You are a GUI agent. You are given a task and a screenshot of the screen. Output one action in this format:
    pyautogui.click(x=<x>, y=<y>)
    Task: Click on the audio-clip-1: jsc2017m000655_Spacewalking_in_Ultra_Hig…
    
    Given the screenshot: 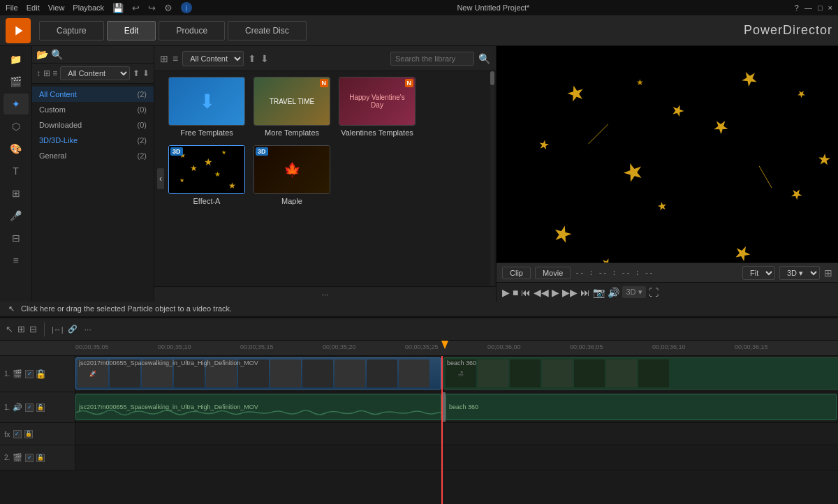 What is the action you would take?
    pyautogui.click(x=258, y=407)
    